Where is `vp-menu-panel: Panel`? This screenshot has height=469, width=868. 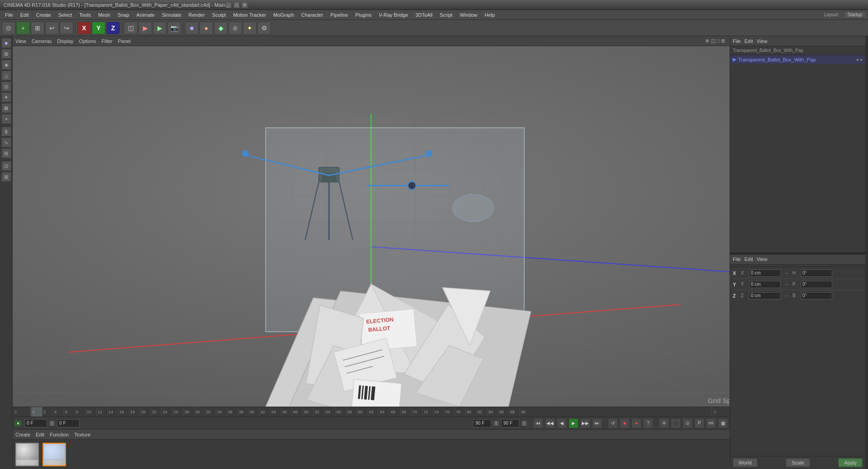 vp-menu-panel: Panel is located at coordinates (124, 41).